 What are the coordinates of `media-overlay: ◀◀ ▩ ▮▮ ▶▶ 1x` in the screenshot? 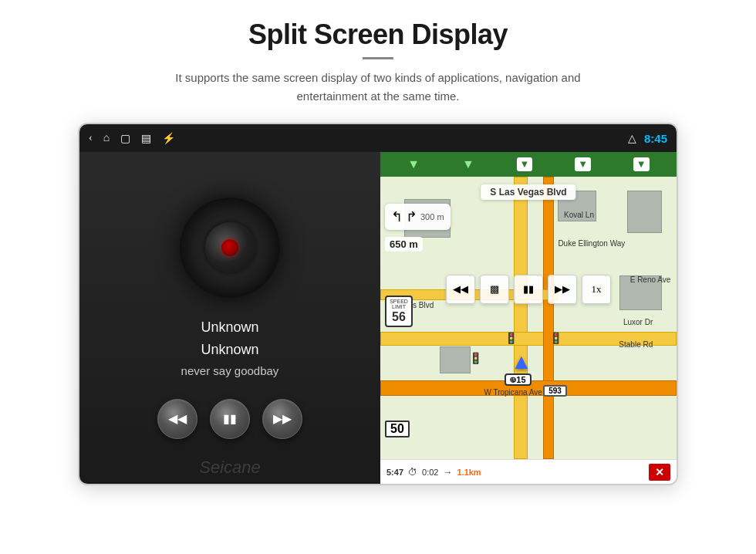 It's located at (528, 289).